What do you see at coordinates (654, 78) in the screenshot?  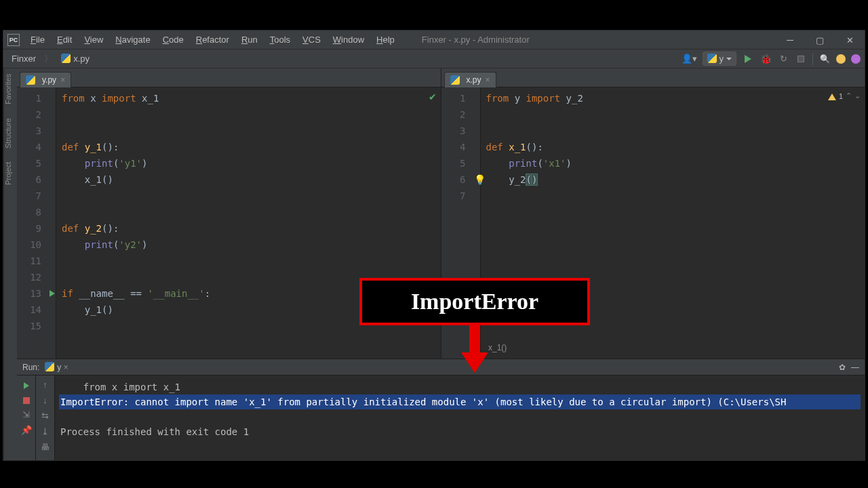 I see `tab-row-right: x.py ×` at bounding box center [654, 78].